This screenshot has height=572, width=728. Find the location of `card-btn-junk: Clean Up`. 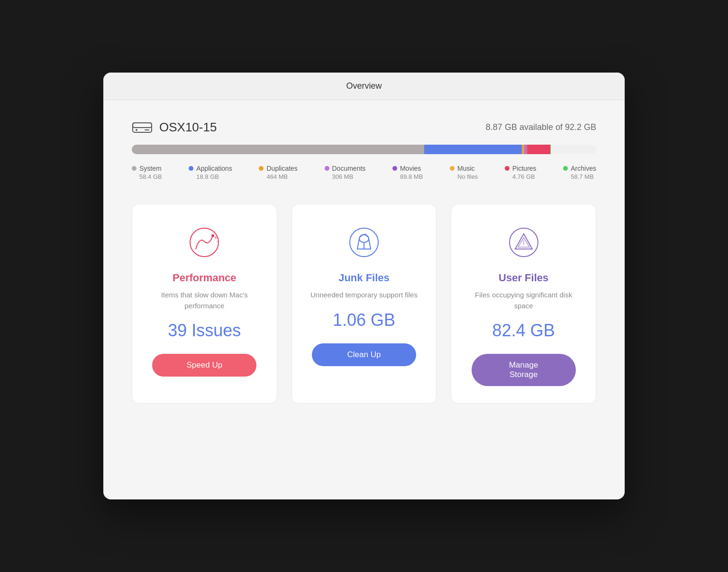

card-btn-junk: Clean Up is located at coordinates (364, 355).